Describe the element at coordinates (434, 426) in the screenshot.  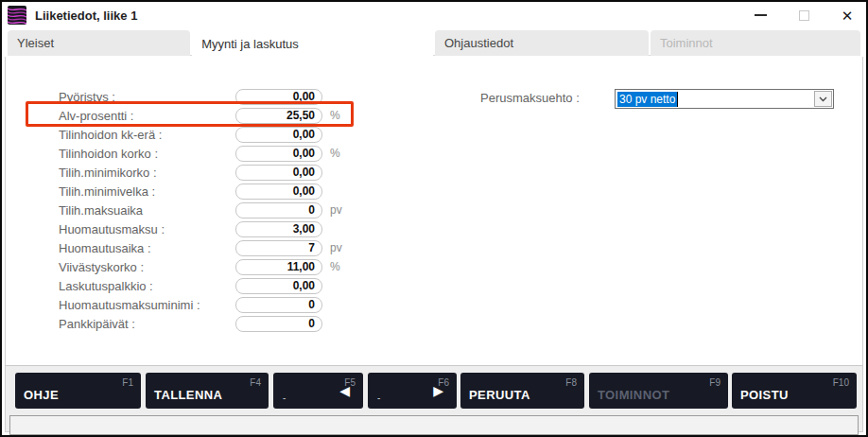
I see `status-bar` at that location.